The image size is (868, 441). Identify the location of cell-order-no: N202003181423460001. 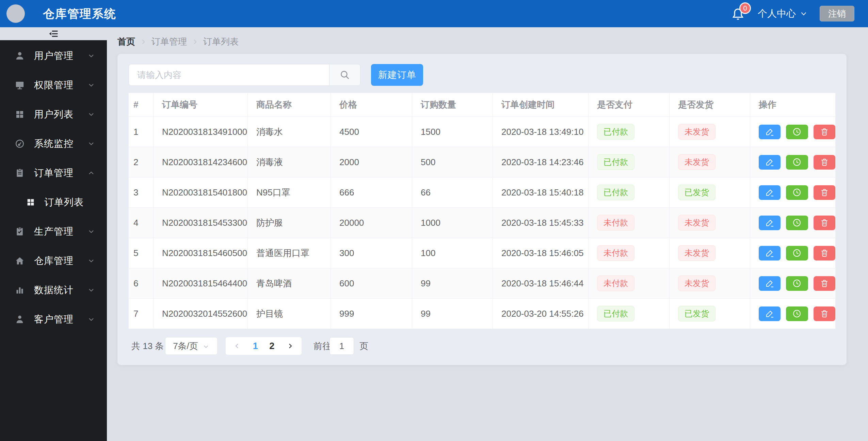
(201, 162).